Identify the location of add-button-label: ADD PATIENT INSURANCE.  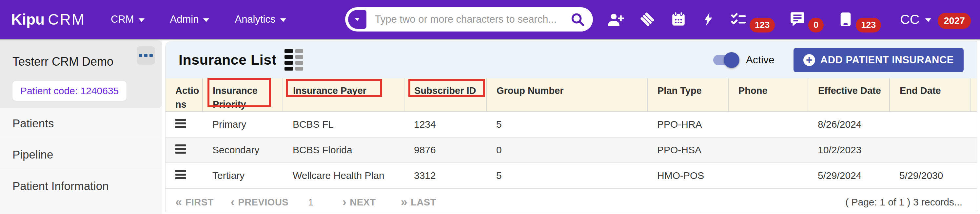
(887, 60).